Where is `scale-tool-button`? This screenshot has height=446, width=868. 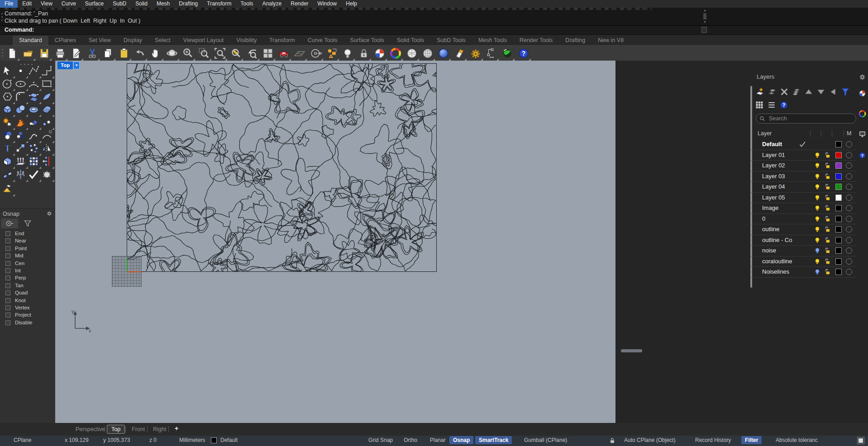
scale-tool-button is located at coordinates (21, 148).